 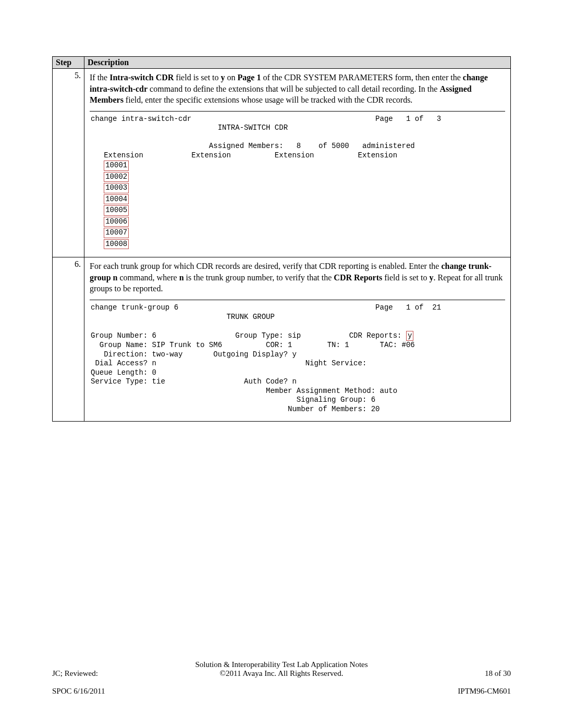 What do you see at coordinates (297, 156) in the screenshot?
I see `term-ext-headers: Extension Extension Extension Extension` at bounding box center [297, 156].